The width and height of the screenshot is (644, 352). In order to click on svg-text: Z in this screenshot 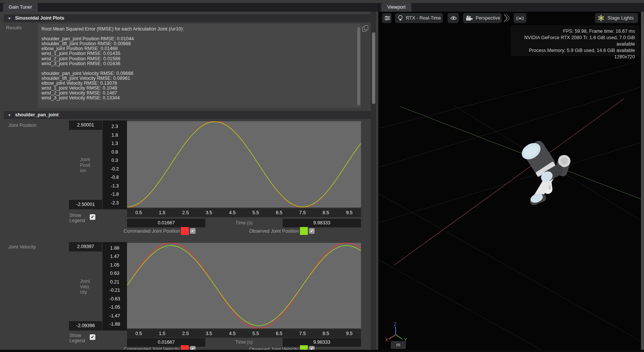, I will do `click(395, 325)`.